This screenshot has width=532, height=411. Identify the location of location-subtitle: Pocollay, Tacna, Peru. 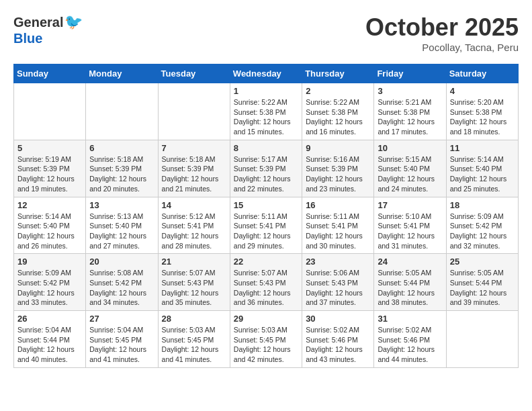
(442, 47).